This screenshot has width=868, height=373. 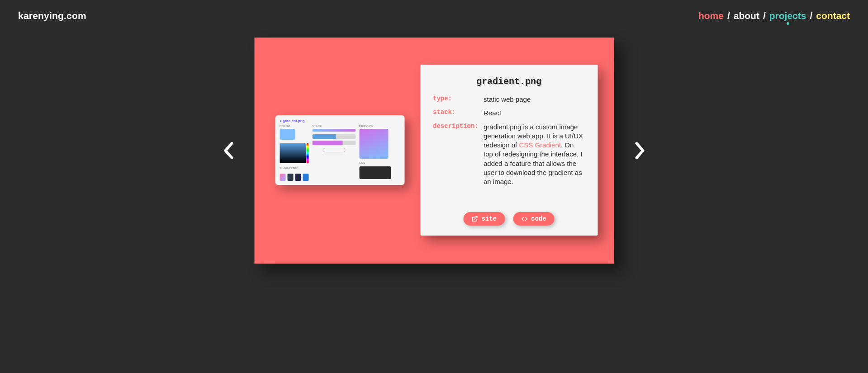 I want to click on nav-contact: contact, so click(x=833, y=16).